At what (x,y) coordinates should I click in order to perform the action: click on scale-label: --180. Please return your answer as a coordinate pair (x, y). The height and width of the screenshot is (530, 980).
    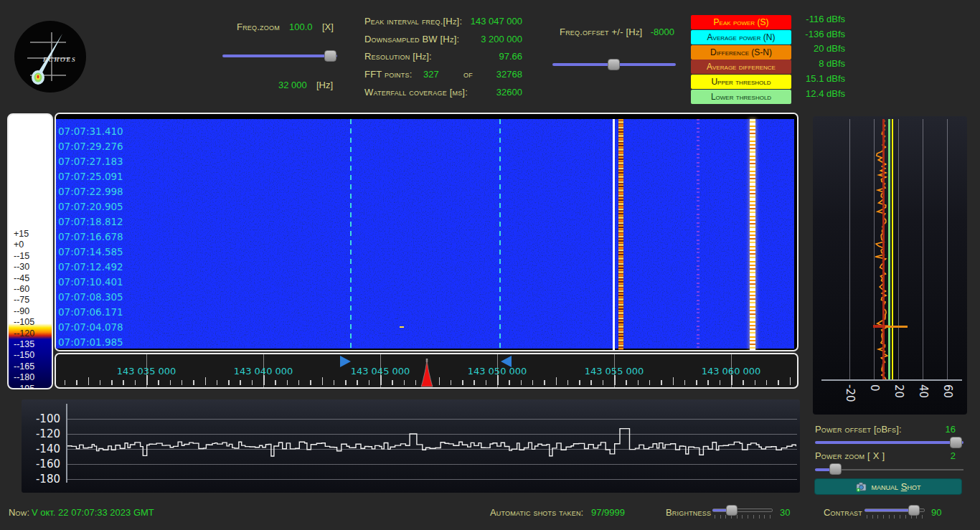
    Looking at the image, I should click on (24, 377).